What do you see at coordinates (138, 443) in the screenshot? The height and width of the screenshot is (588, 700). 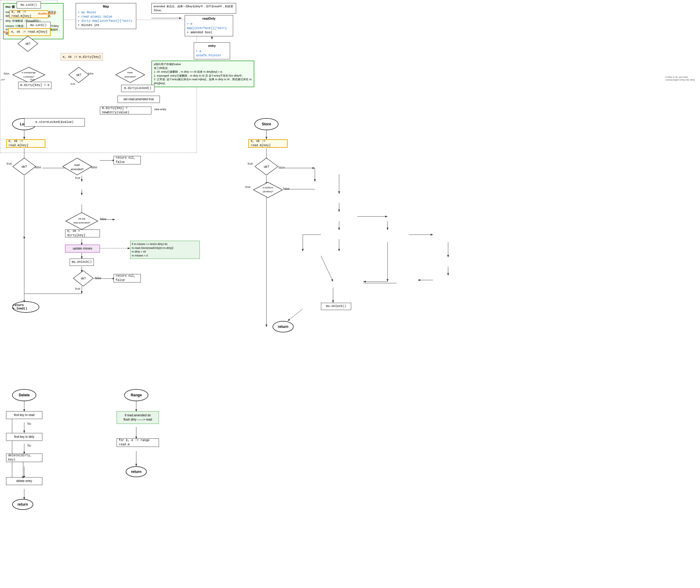 I see `range-for-text: for k, e := range read.m` at bounding box center [138, 443].